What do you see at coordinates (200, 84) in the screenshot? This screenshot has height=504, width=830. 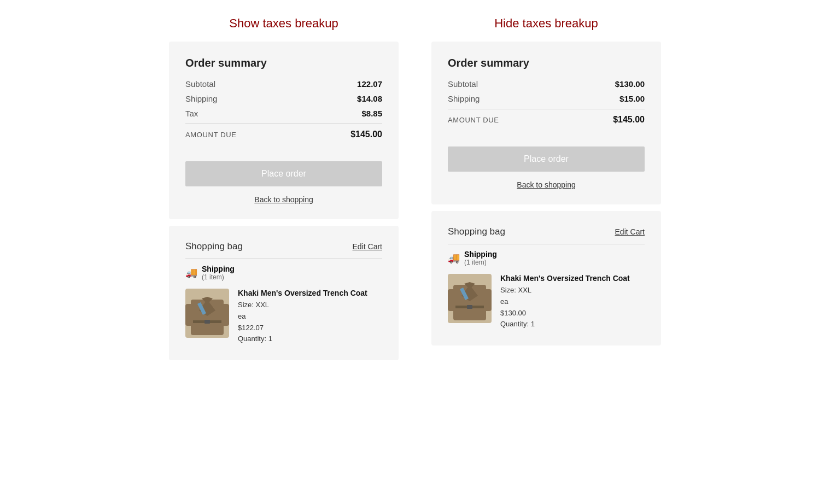 I see `subtotal-label-left: Subtotal` at bounding box center [200, 84].